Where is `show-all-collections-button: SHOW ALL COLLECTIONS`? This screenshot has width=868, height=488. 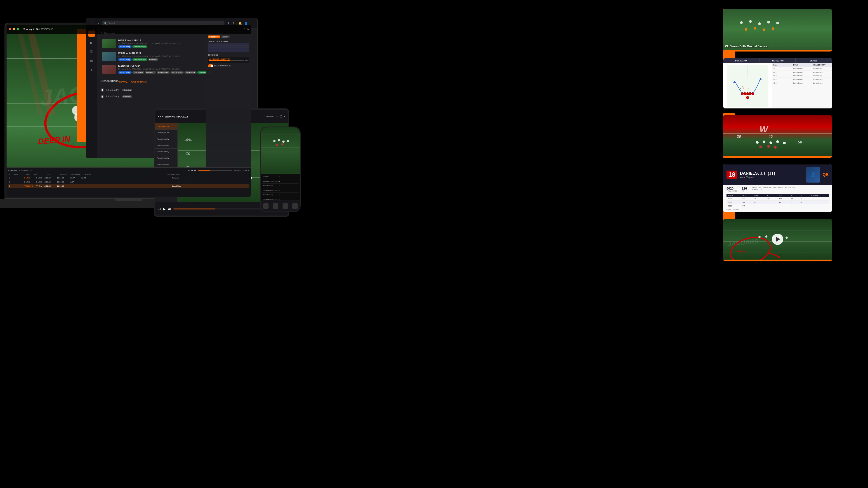
show-all-collections-button: SHOW ALL COLLECTIONS is located at coordinates (133, 82).